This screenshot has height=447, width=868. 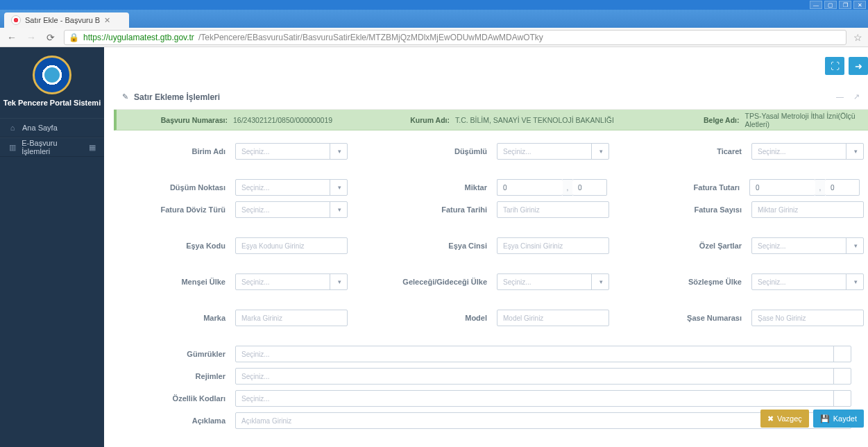 I want to click on tab-title: Satır Ekle - Başvuru B, so click(x=62, y=20).